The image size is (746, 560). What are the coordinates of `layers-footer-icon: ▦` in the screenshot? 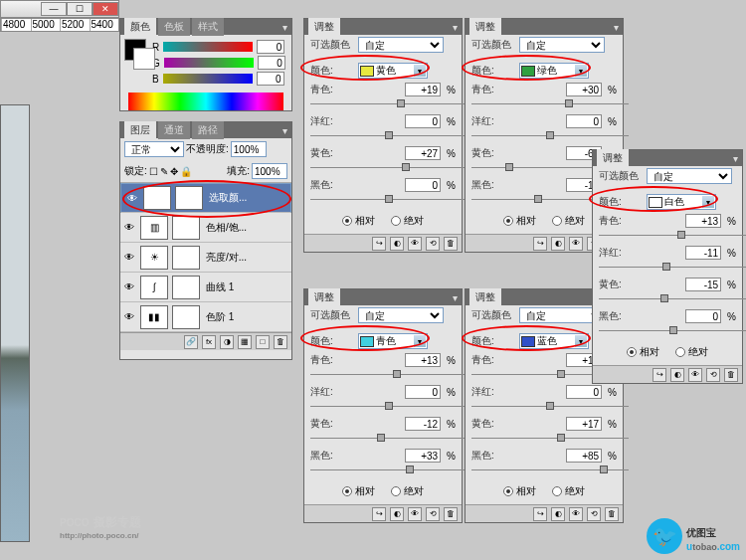 It's located at (245, 342).